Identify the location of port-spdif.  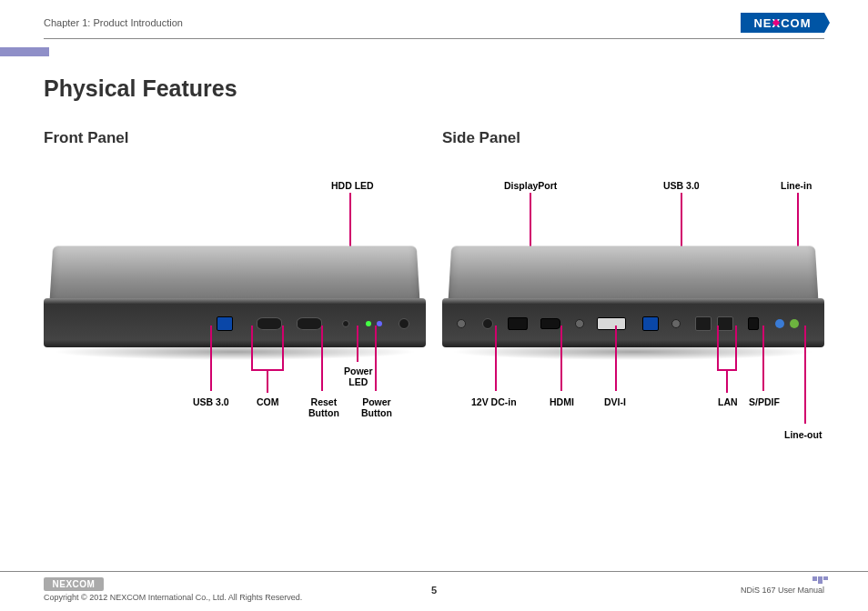
(753, 324).